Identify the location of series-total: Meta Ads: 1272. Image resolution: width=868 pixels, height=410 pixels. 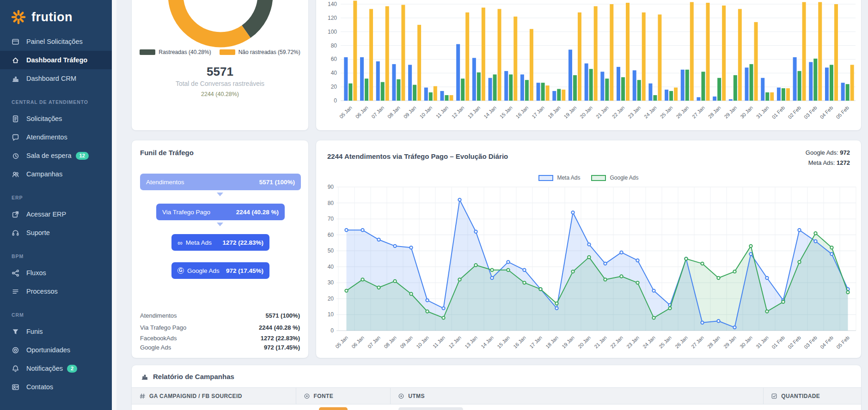
(828, 163).